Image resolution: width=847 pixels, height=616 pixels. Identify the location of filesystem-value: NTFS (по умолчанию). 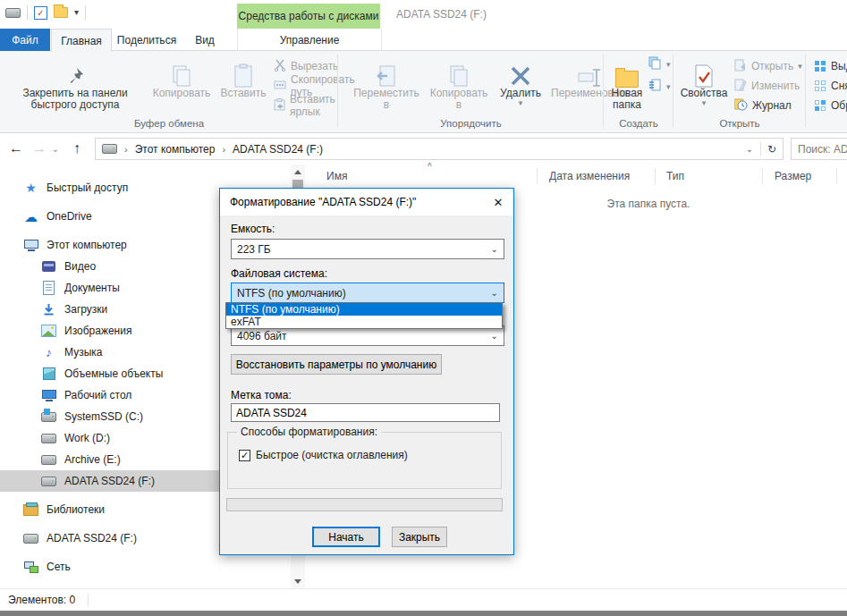
(292, 293).